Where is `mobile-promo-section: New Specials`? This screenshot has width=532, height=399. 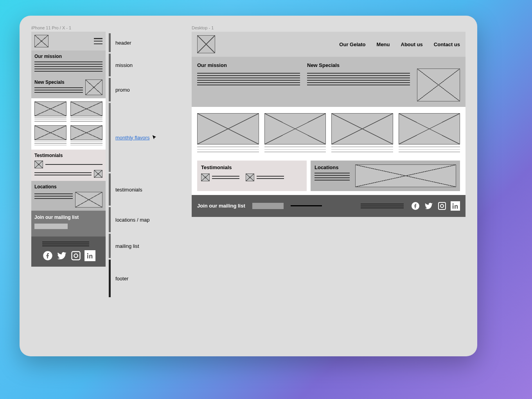 mobile-promo-section: New Specials is located at coordinates (68, 87).